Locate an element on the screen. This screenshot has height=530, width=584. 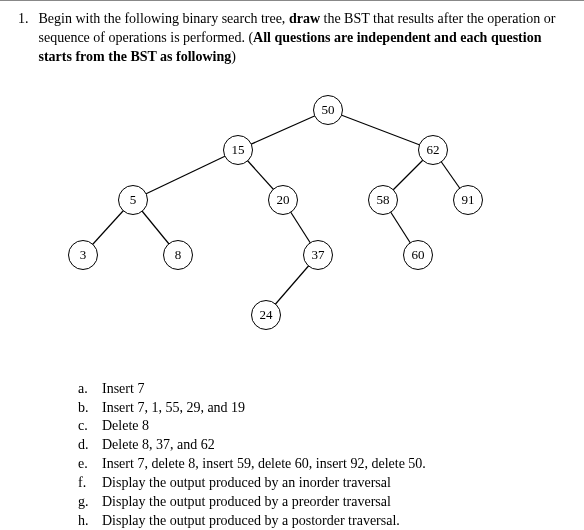
sub-d-text: Delete 8, 37, and 62 is located at coordinates (158, 446).